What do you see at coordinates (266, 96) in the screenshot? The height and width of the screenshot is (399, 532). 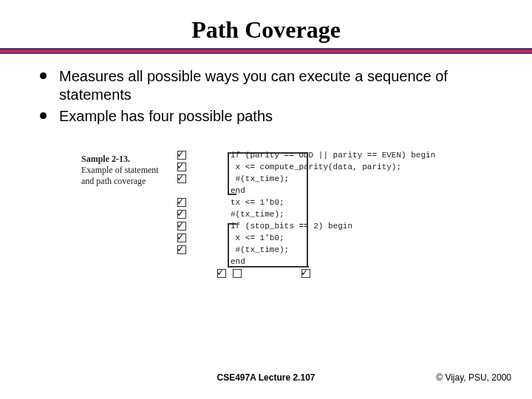 I see `bullet-list: Measures all possible ways you can execu…` at bounding box center [266, 96].